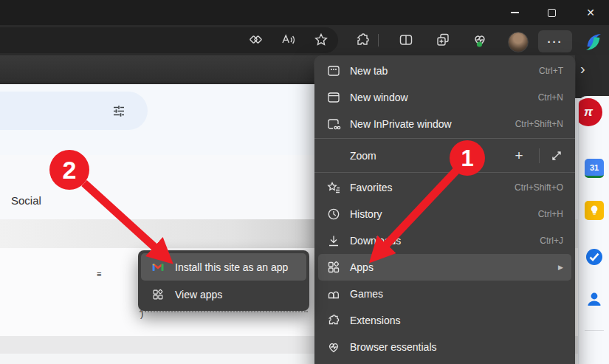  Describe the element at coordinates (99, 274) in the screenshot. I see `page-text-fragment: ≡` at that location.